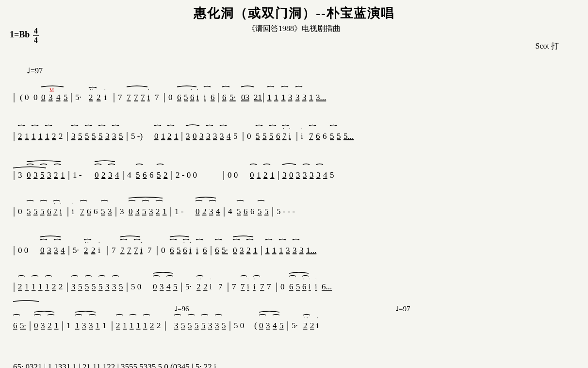  Describe the element at coordinates (285, 87) in the screenshot. I see `r1-beam9` at that location.